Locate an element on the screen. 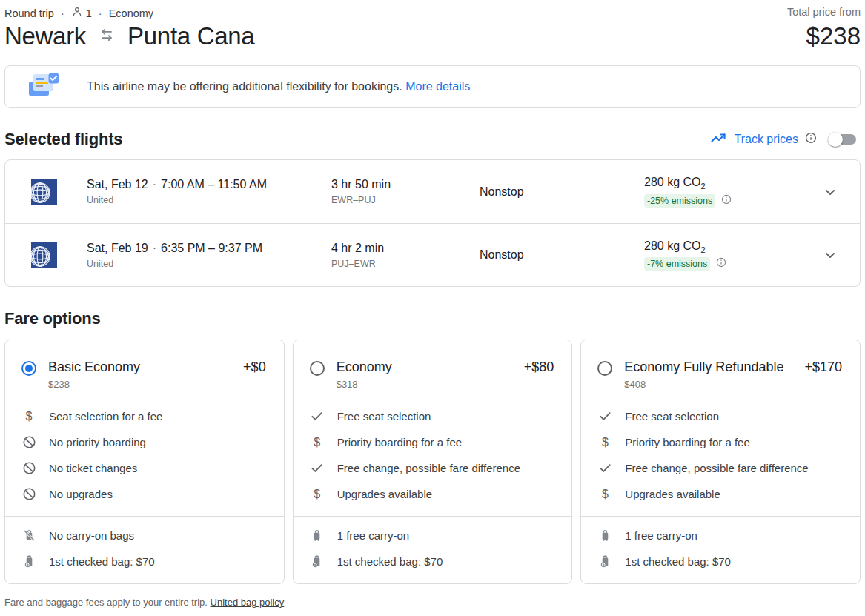  fare-delta: +$0 is located at coordinates (252, 368).